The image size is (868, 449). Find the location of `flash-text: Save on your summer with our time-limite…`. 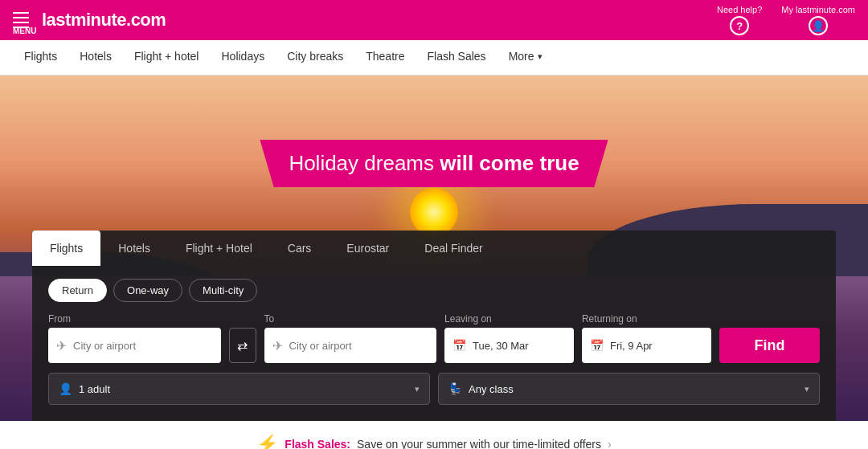

flash-text: Save on your summer with our time-limite… is located at coordinates (479, 443).